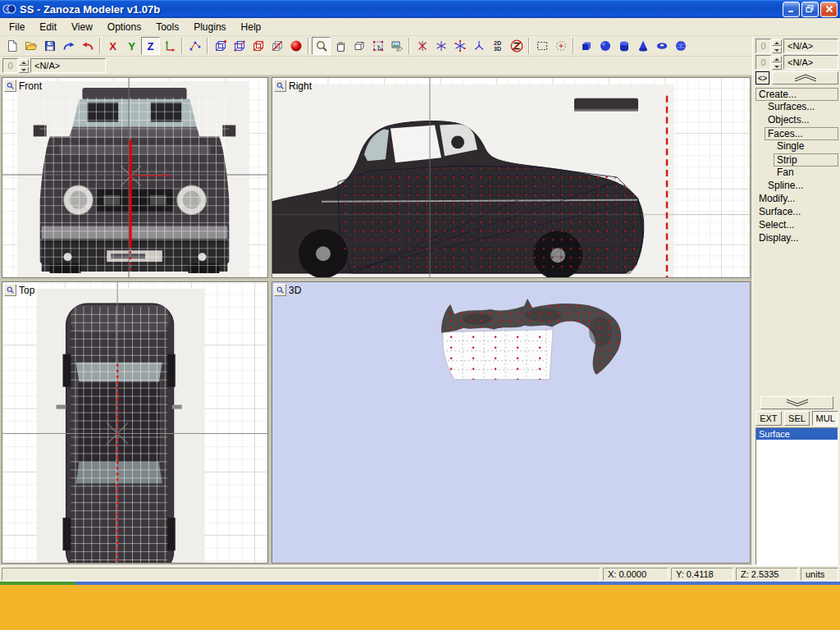  I want to click on panel-collapse-up-button, so click(806, 78).